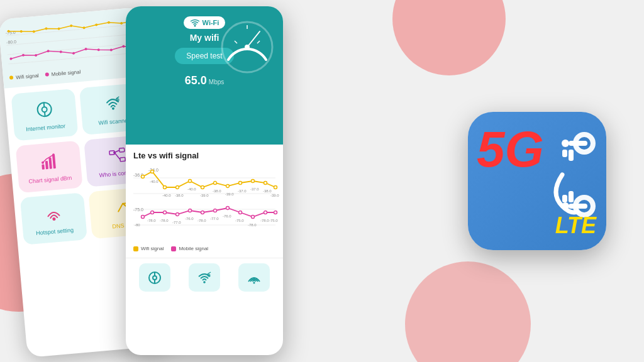 The height and width of the screenshot is (362, 644). What do you see at coordinates (148, 249) in the screenshot?
I see `wifi-legend-item: Wifi signal` at bounding box center [148, 249].